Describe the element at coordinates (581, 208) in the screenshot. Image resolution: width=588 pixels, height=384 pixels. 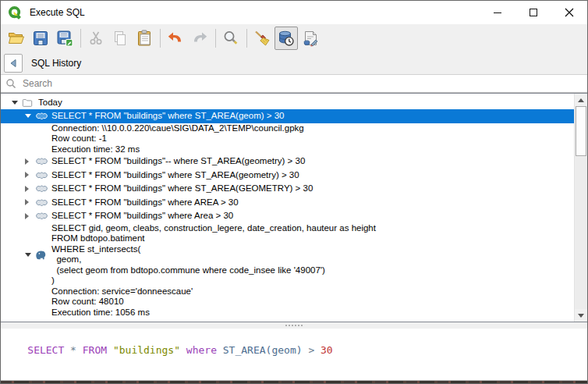
I see `scrollbar-track` at that location.